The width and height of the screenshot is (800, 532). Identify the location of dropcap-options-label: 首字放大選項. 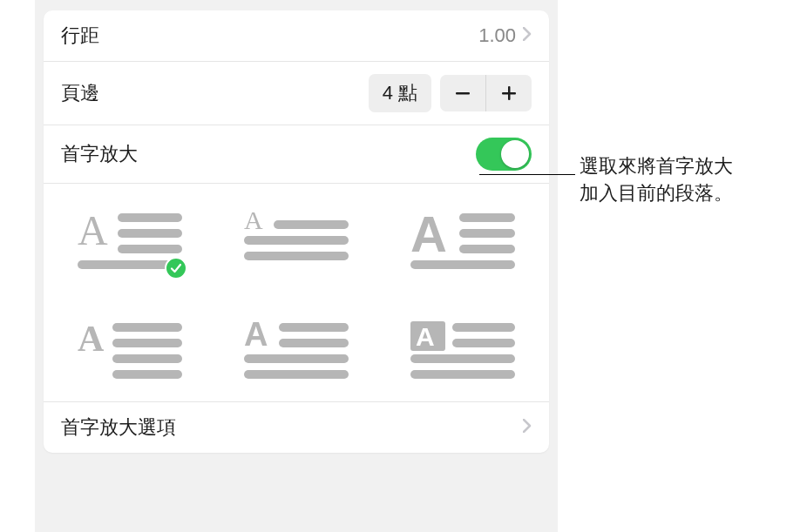
(119, 428).